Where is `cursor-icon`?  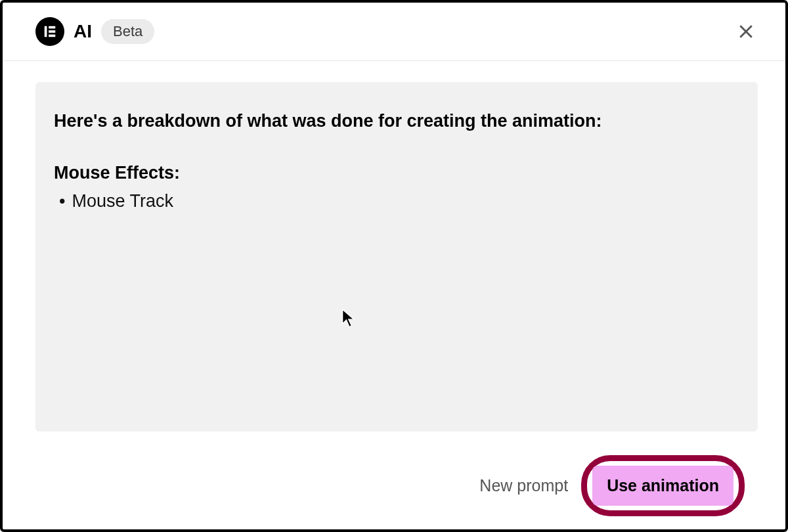 cursor-icon is located at coordinates (349, 319).